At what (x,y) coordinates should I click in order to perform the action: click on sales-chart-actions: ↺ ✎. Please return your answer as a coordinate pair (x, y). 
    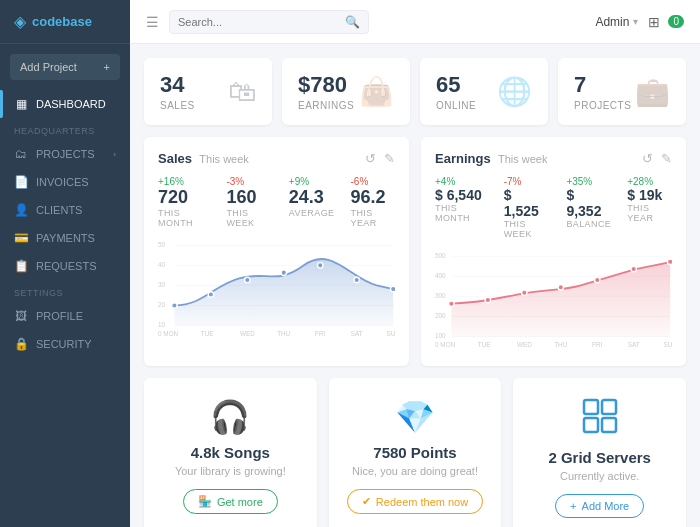
    Looking at the image, I should click on (380, 158).